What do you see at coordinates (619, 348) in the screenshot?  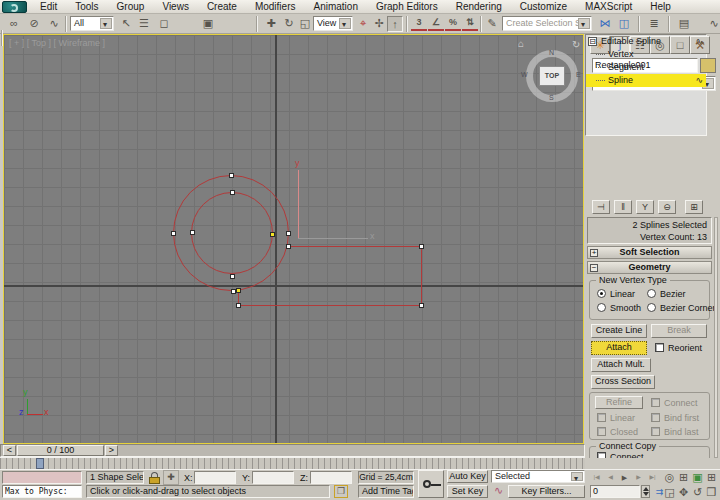 I see `attach-button: Attach` at bounding box center [619, 348].